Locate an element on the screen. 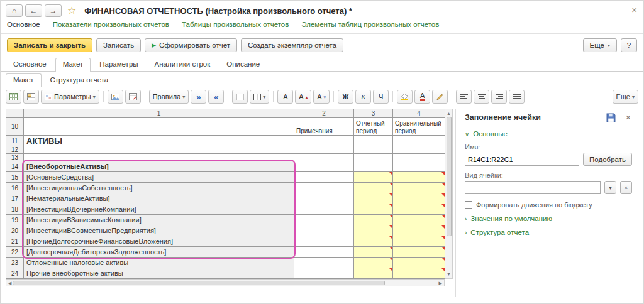 Image resolution: width=644 pixels, height=304 pixels. nav-item-main: Основное is located at coordinates (24, 24).